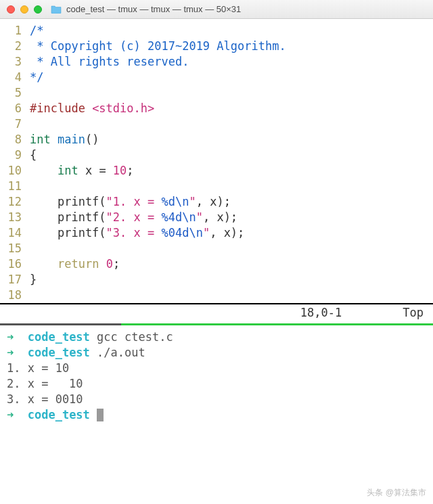  Describe the element at coordinates (216, 353) in the screenshot. I see `terminal-line: ➜ code_test ./a.out` at that location.